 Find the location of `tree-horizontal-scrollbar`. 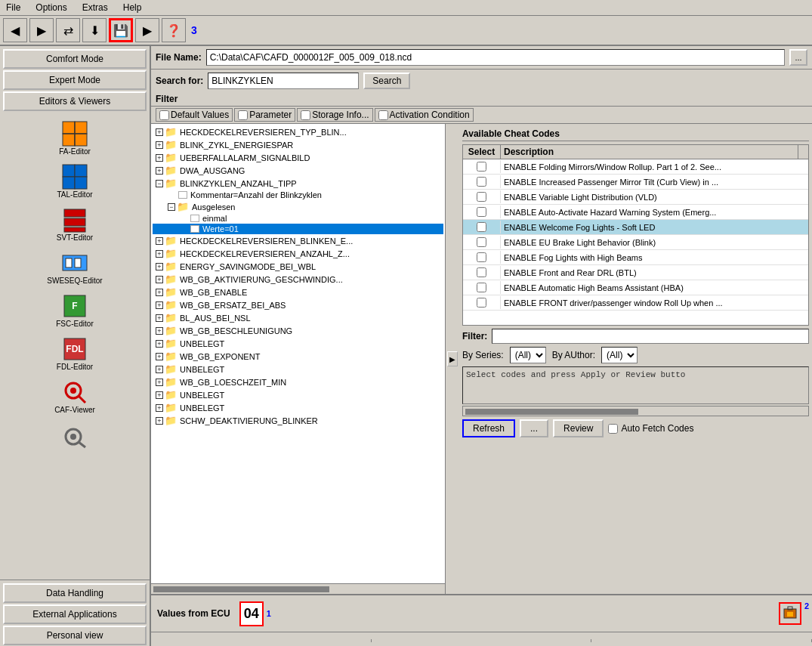

tree-horizontal-scrollbar is located at coordinates (298, 589).